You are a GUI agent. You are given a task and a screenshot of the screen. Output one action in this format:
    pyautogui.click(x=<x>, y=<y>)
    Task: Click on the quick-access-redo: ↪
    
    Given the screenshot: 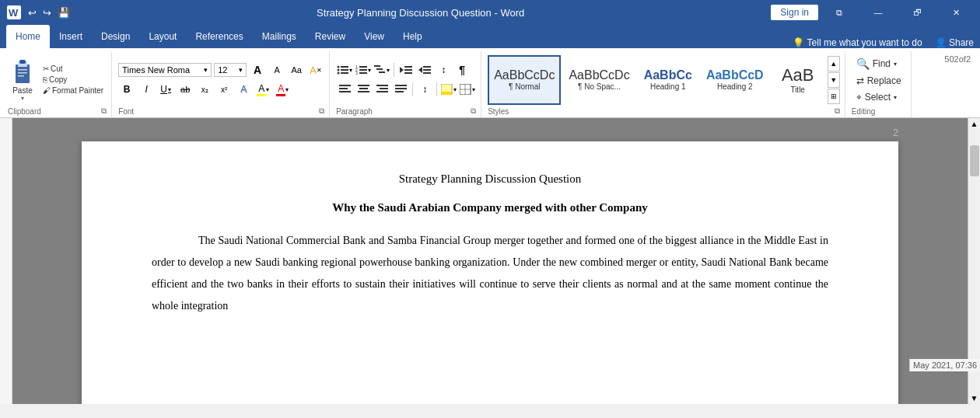 What is the action you would take?
    pyautogui.click(x=47, y=12)
    